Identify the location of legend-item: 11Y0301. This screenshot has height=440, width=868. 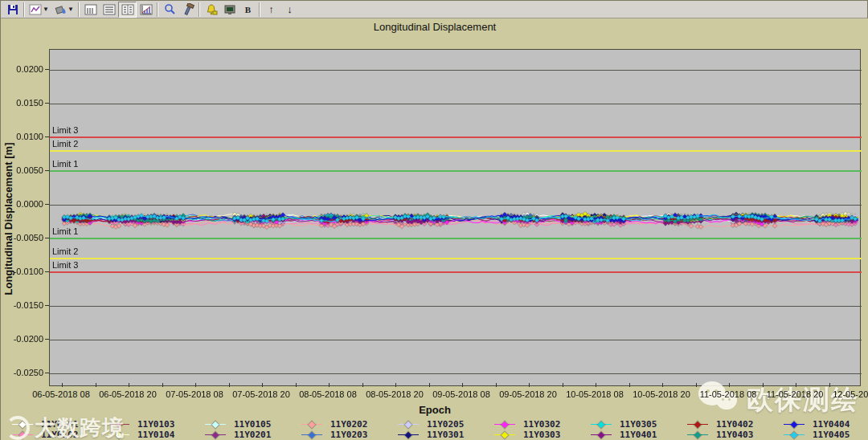
(435, 435).